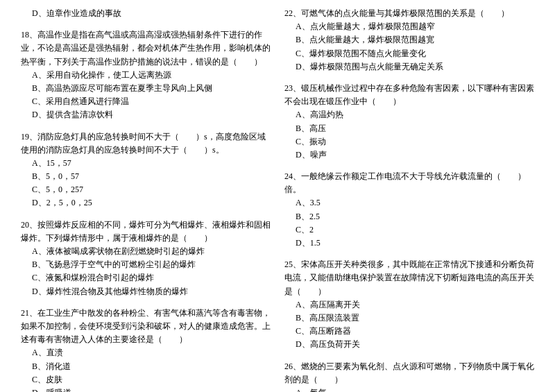  Describe the element at coordinates (409, 216) in the screenshot. I see `q24-option-b: B、2.5` at that location.